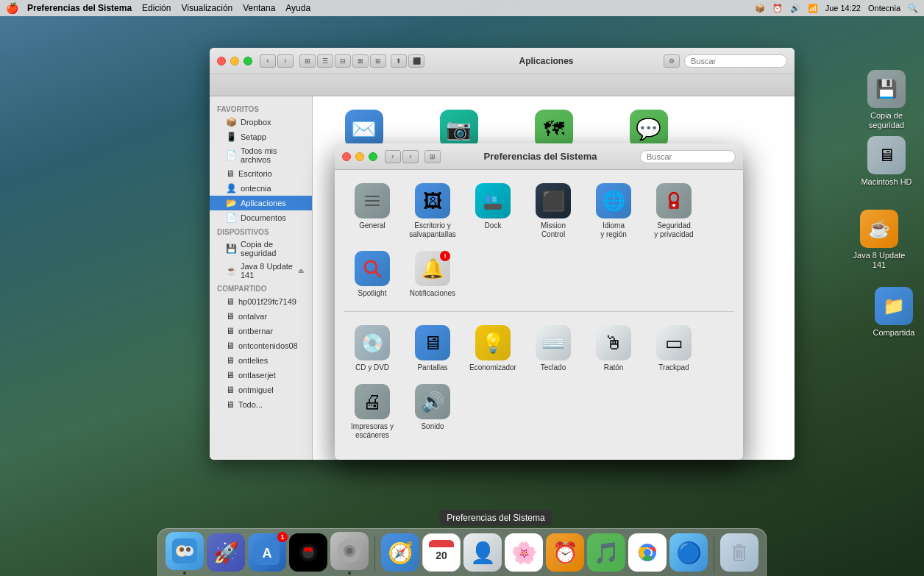 The image size is (924, 576). I want to click on desktop-icon-macintosh: 🖥 Macintosh HD, so click(886, 162).